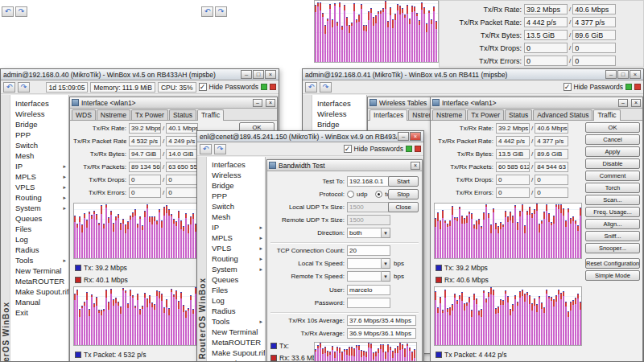 The image size is (644, 362). Describe the element at coordinates (140, 75) in the screenshot. I see `titlebar: admin@192.168.0.40 (MikroTik) - WinBox v…` at that location.